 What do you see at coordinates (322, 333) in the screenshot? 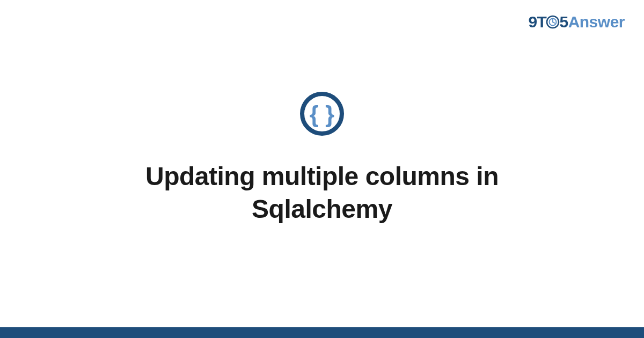
I see `footer-bar` at bounding box center [322, 333].